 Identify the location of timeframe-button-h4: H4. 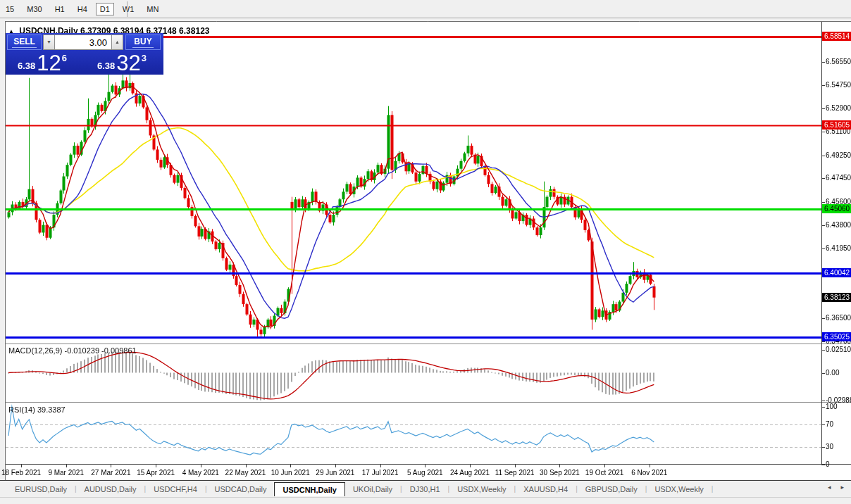
(82, 9).